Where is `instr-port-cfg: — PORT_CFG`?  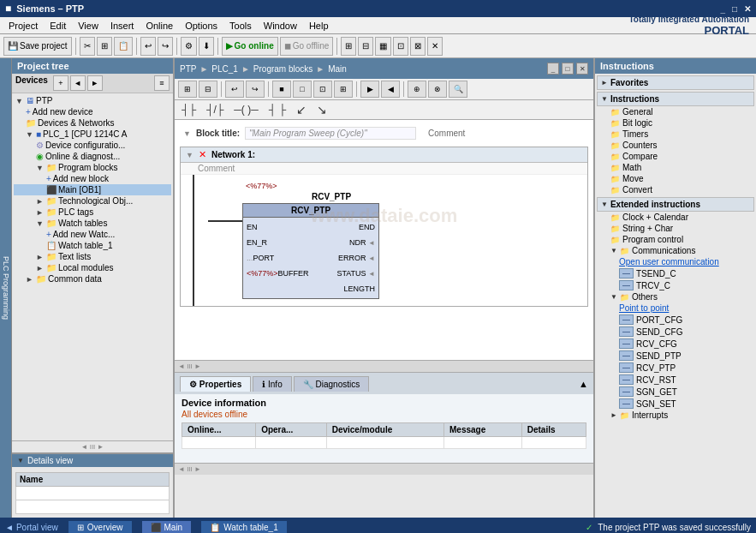 instr-port-cfg: — PORT_CFG is located at coordinates (676, 320).